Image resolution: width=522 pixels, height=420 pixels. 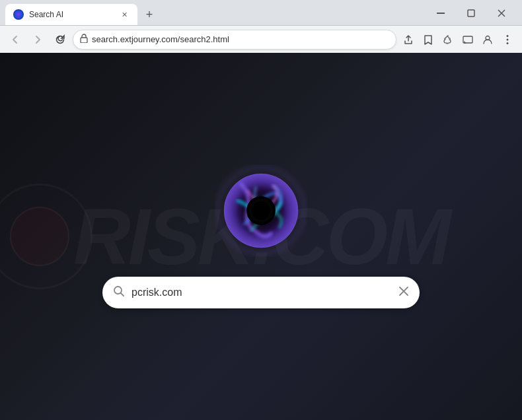 I want to click on toolbar-actions, so click(x=458, y=40).